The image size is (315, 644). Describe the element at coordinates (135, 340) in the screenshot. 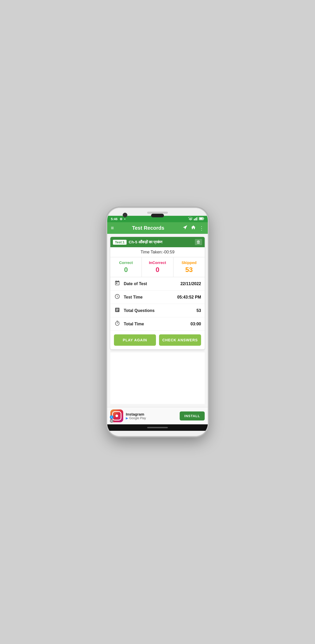

I see `play-again-button: PLAY AGAIN` at that location.